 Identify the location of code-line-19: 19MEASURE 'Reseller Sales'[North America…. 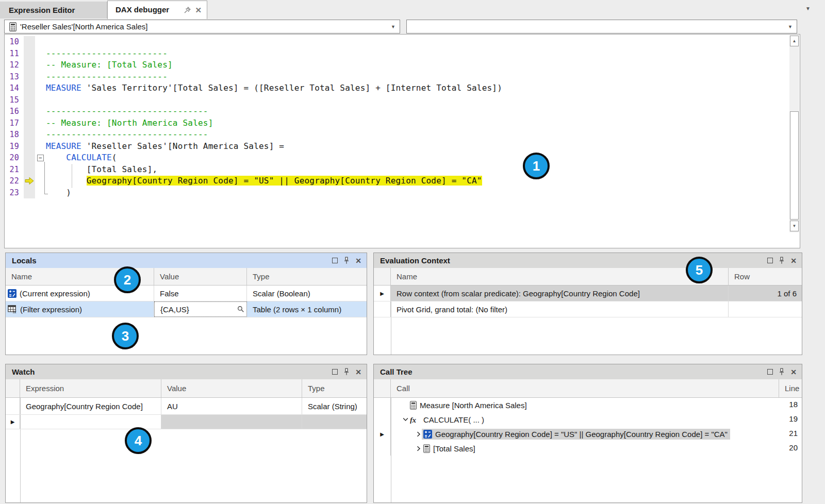
(402, 146).